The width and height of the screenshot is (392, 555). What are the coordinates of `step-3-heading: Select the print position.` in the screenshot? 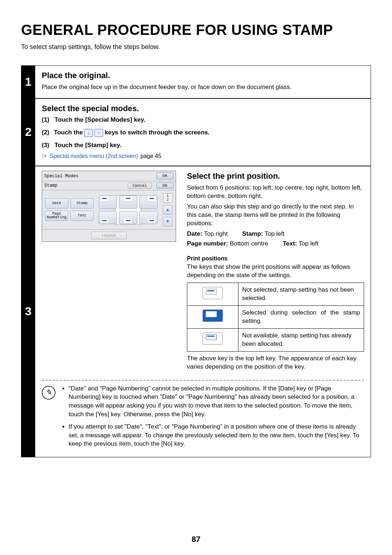 It's located at (275, 176).